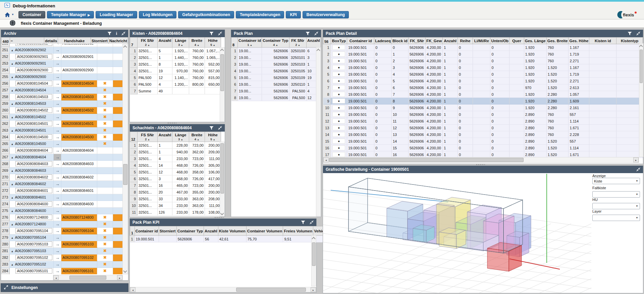 The height and width of the screenshot is (294, 644). I want to click on archiv-row: 257▲A06200808104504→✖, so click(62, 90).